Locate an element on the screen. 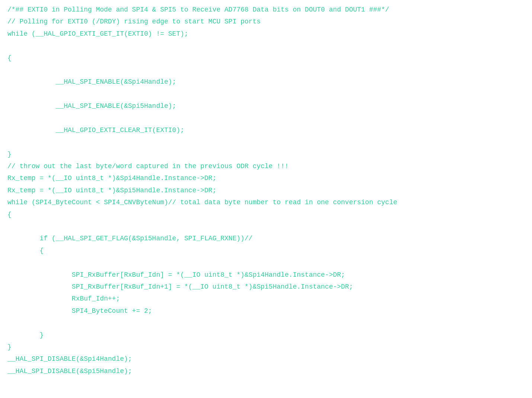 This screenshot has height=398, width=532. code-line-31: __HAL_SPI_DISABLE(&Spi5Handle); is located at coordinates (266, 371).